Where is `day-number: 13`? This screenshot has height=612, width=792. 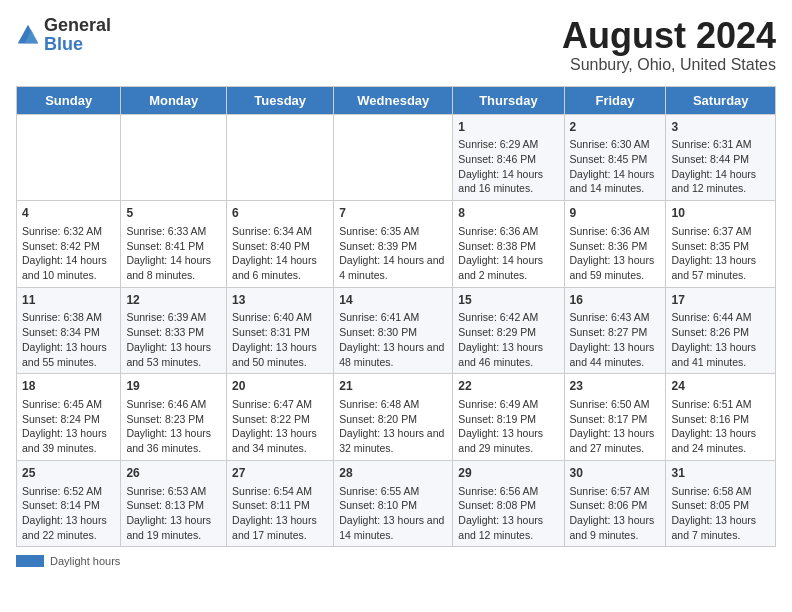 day-number: 13 is located at coordinates (280, 300).